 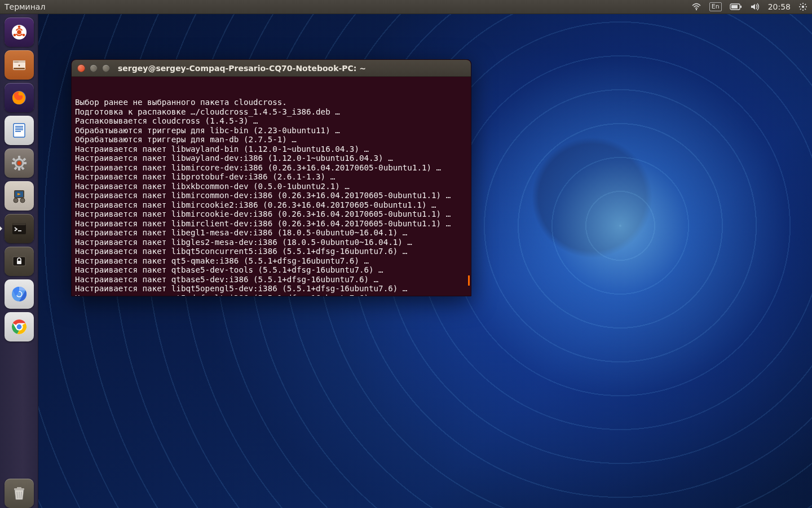 I want to click on terminal-cursor, so click(x=469, y=281).